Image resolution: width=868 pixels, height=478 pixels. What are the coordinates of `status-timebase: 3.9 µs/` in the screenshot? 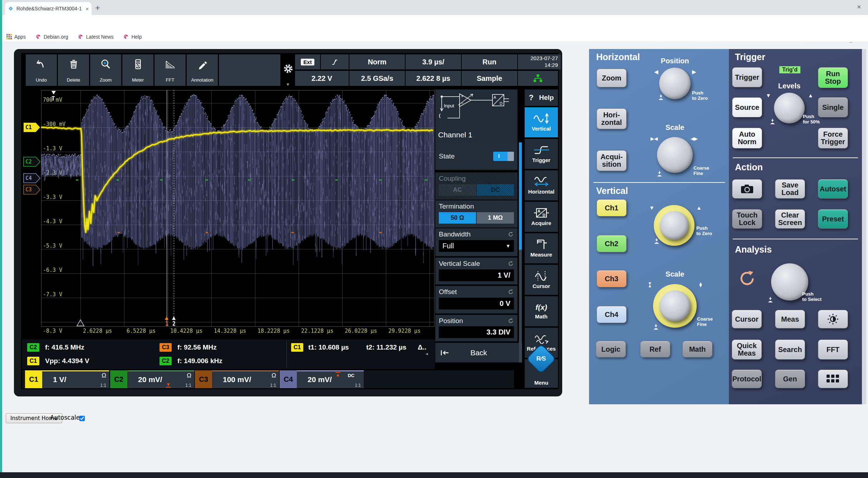 It's located at (433, 62).